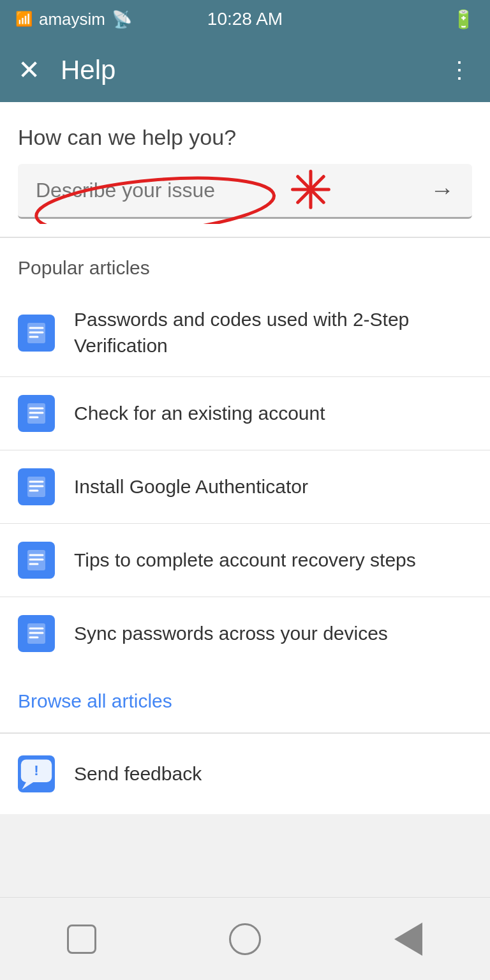  What do you see at coordinates (74, 19) in the screenshot?
I see `status-bar-left: 📶 amaysim 📡` at bounding box center [74, 19].